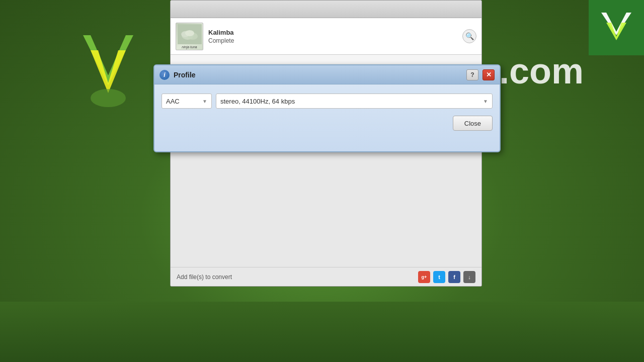 This screenshot has height=362, width=644. I want to click on dot-com-text: .com, so click(541, 71).